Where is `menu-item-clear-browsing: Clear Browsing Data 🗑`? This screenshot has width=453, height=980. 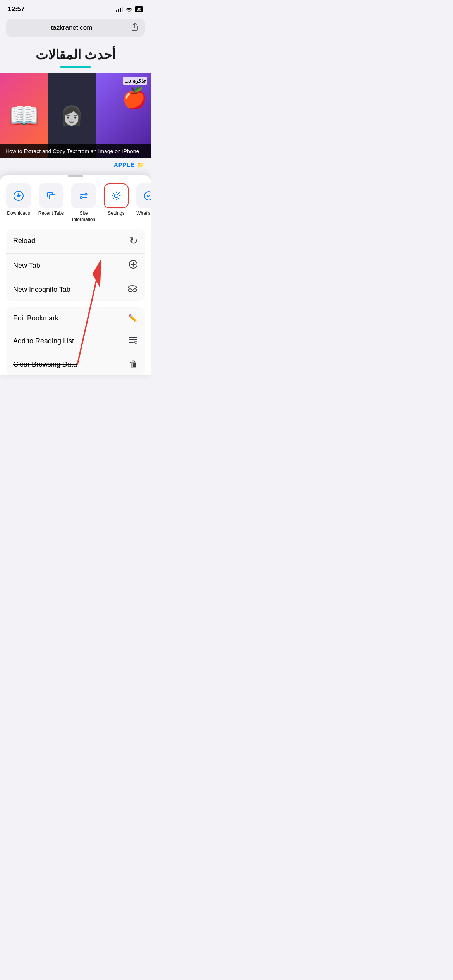 menu-item-clear-browsing: Clear Browsing Data 🗑 is located at coordinates (76, 364).